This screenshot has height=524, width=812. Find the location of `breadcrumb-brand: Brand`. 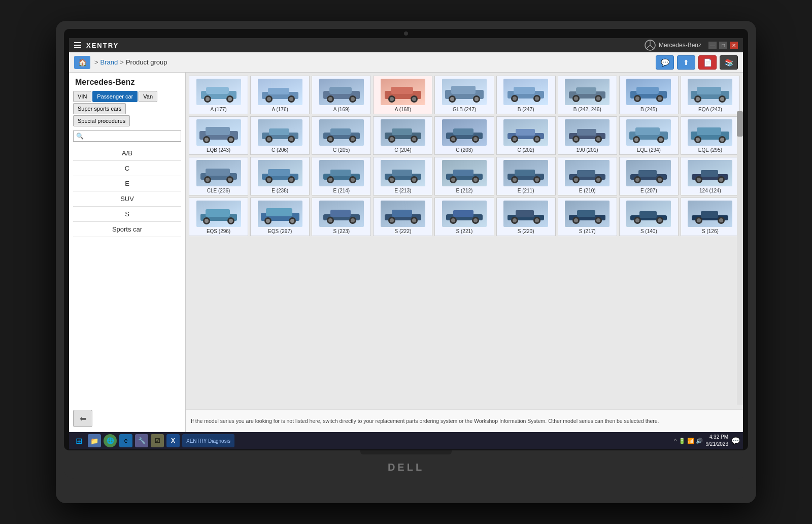

breadcrumb-brand: Brand is located at coordinates (110, 62).